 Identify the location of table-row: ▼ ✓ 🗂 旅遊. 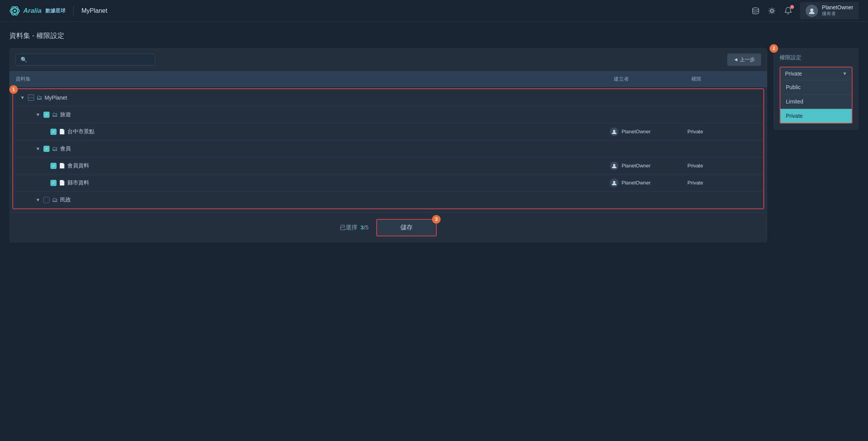
(388, 115).